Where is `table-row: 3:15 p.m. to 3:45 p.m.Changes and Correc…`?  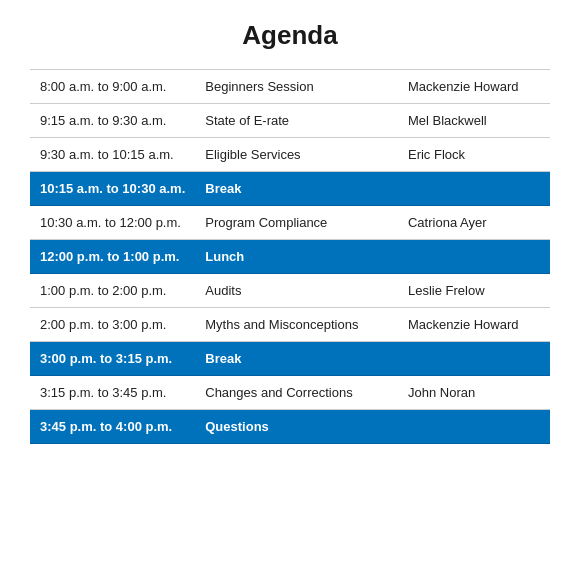 table-row: 3:15 p.m. to 3:45 p.m.Changes and Correc… is located at coordinates (290, 393).